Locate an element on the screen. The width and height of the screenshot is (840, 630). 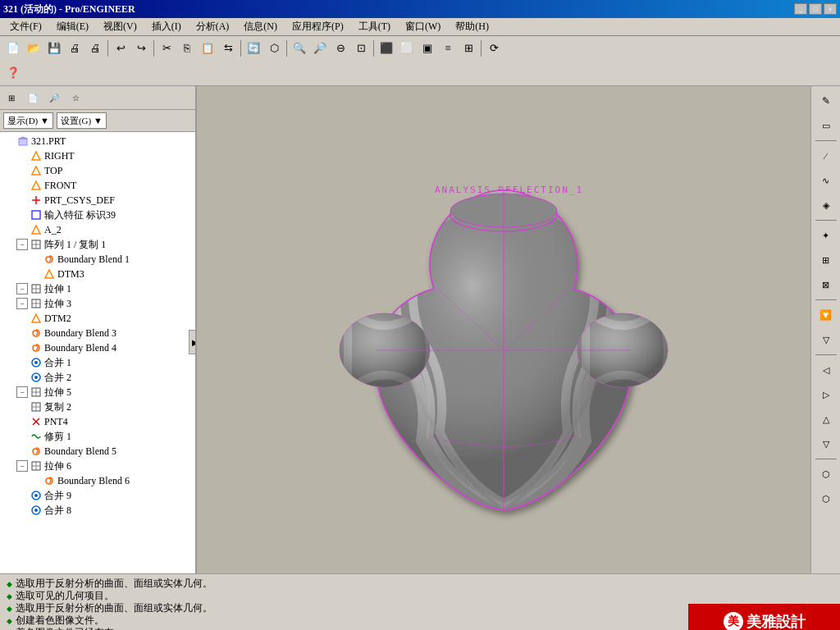
rt-btn-4: ∿ is located at coordinates (826, 180).